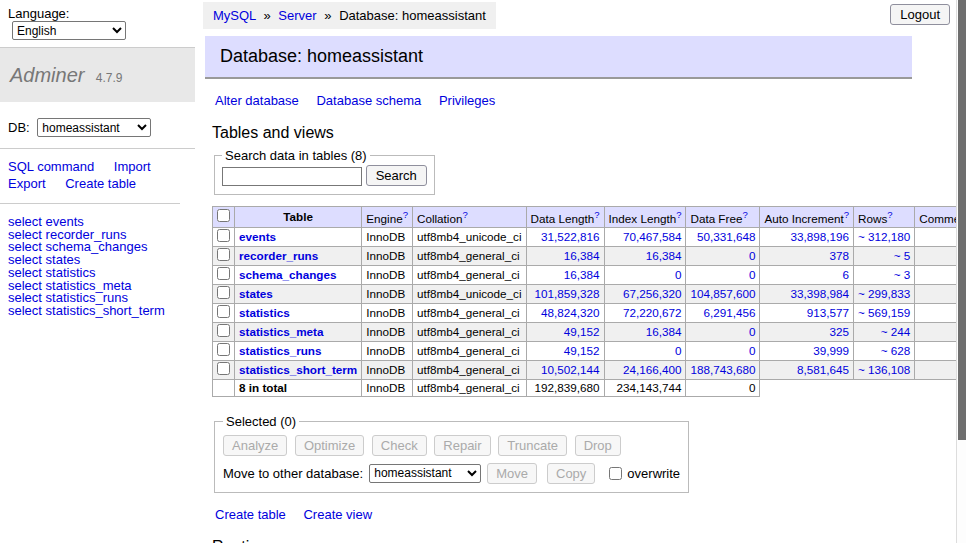 The image size is (966, 543). Describe the element at coordinates (884, 350) in the screenshot. I see `rows-count-cell: ~ 628` at that location.